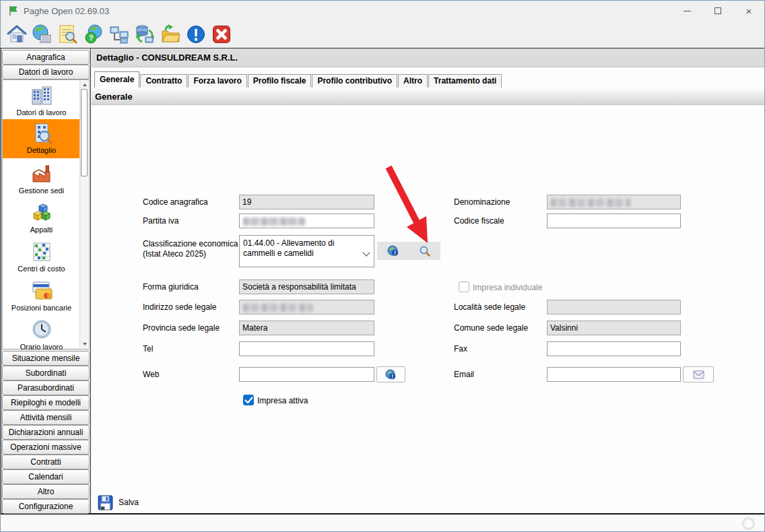  What do you see at coordinates (46, 477) in the screenshot?
I see `sidebar-group-calendari: Calendari` at bounding box center [46, 477].